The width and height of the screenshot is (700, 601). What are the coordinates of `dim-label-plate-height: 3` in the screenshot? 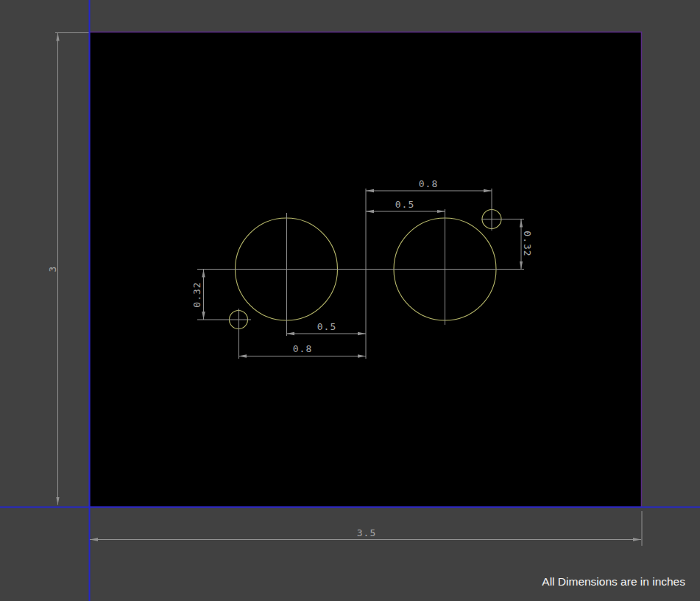 It's located at (53, 270).